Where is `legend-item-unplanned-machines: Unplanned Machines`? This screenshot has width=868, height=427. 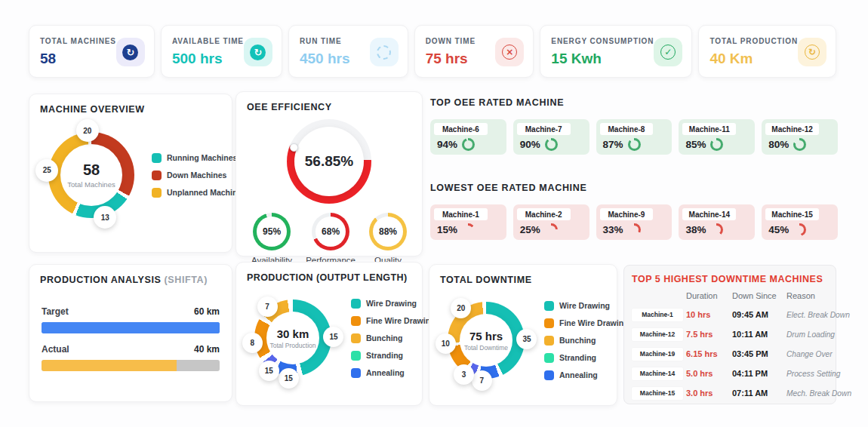 legend-item-unplanned-machines: Unplanned Machines is located at coordinates (199, 193).